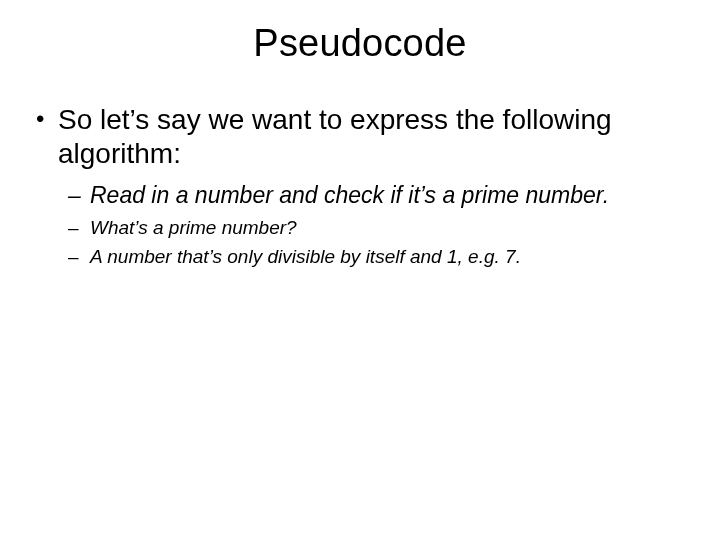 Image resolution: width=720 pixels, height=540 pixels. I want to click on sub-bullet-text: A number that’s only divisible by itself…, so click(306, 256).